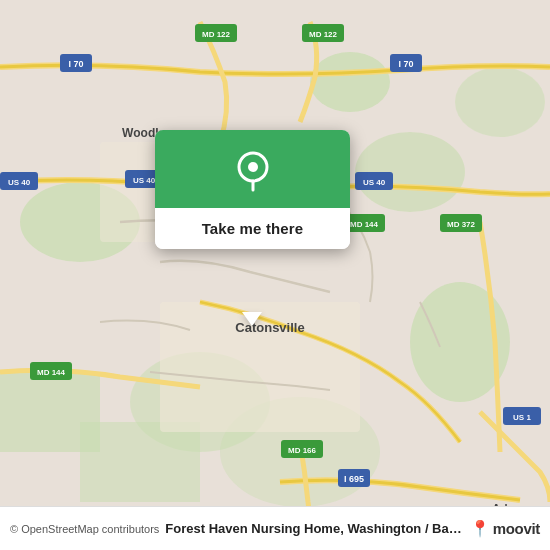  What do you see at coordinates (462, 224) in the screenshot?
I see `svg-text: MD 372` at bounding box center [462, 224].